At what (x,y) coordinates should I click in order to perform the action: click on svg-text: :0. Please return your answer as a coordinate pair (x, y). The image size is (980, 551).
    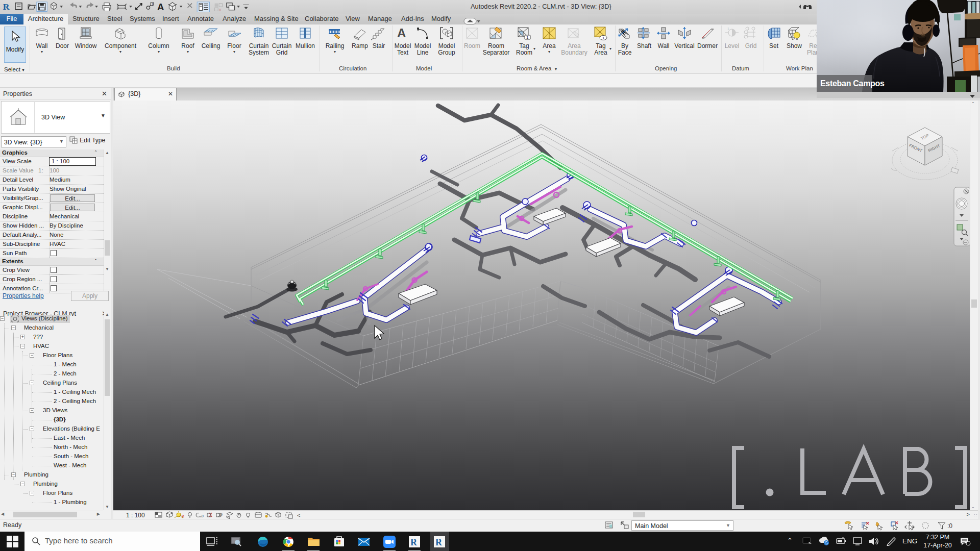
    Looking at the image, I should click on (950, 526).